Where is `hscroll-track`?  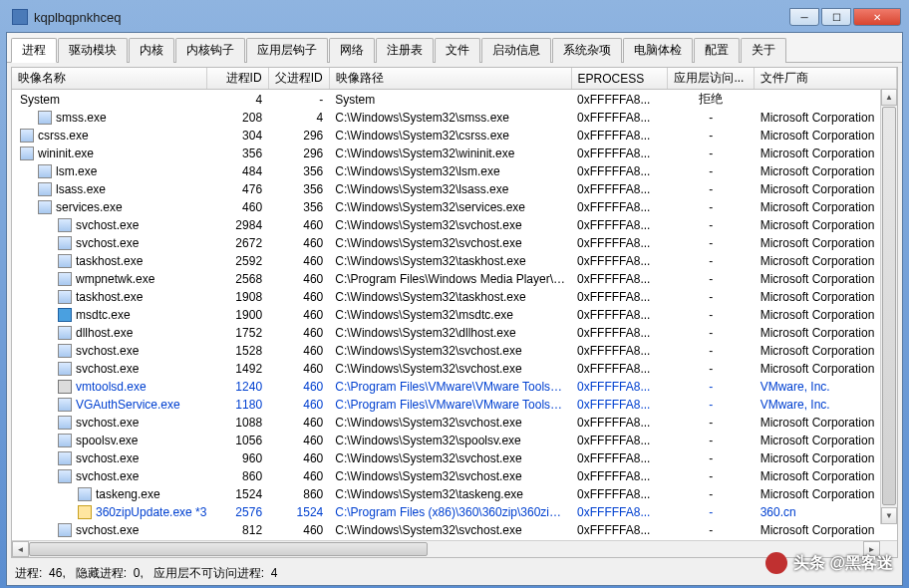
hscroll-track is located at coordinates (447, 549).